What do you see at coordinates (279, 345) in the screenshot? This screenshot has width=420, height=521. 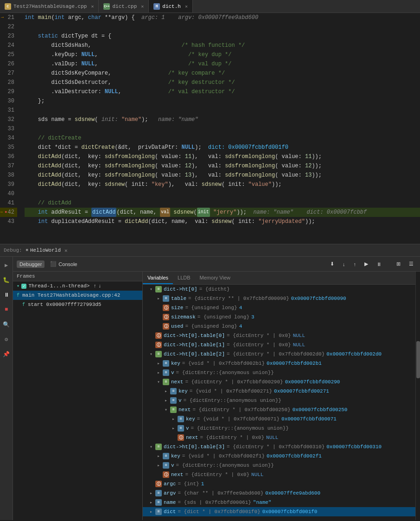 I see `var-row: ⓘ dict->ht[0].table[1] = {dictEntry * | …` at bounding box center [279, 345].